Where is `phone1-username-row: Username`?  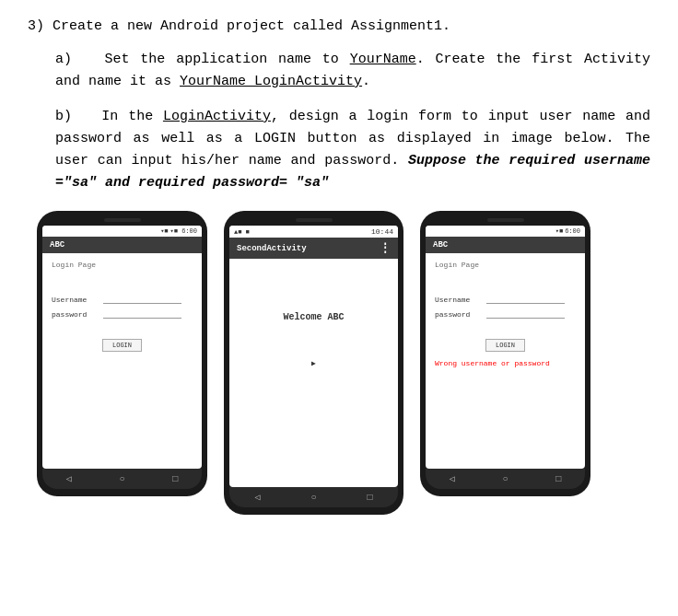 phone1-username-row: Username is located at coordinates (122, 299).